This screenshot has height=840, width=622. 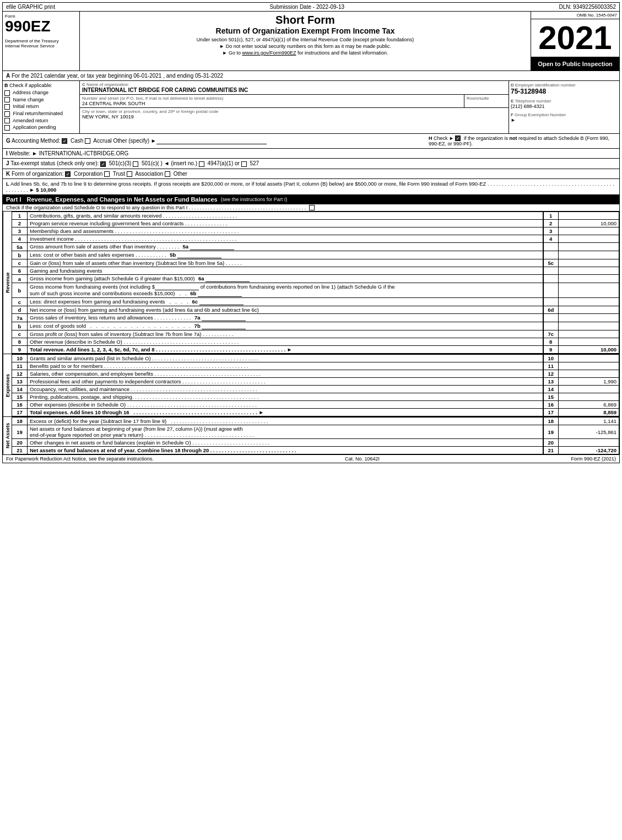 I want to click on other-org-checkbox, so click(x=167, y=174).